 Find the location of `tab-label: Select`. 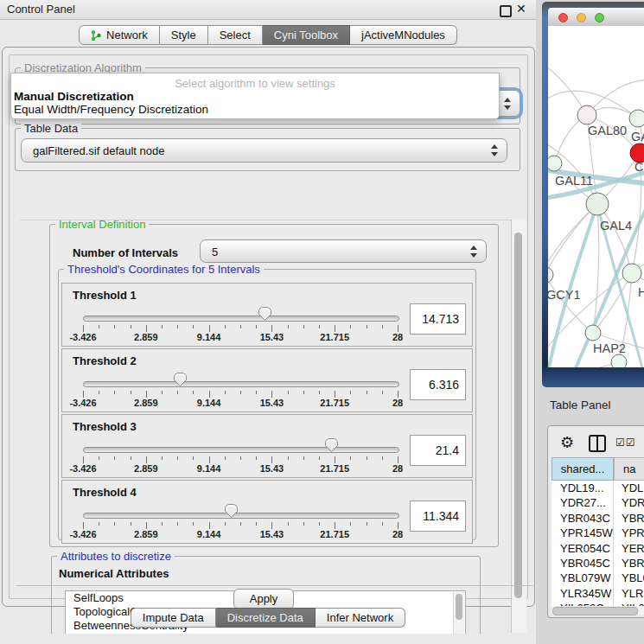

tab-label: Select is located at coordinates (235, 35).